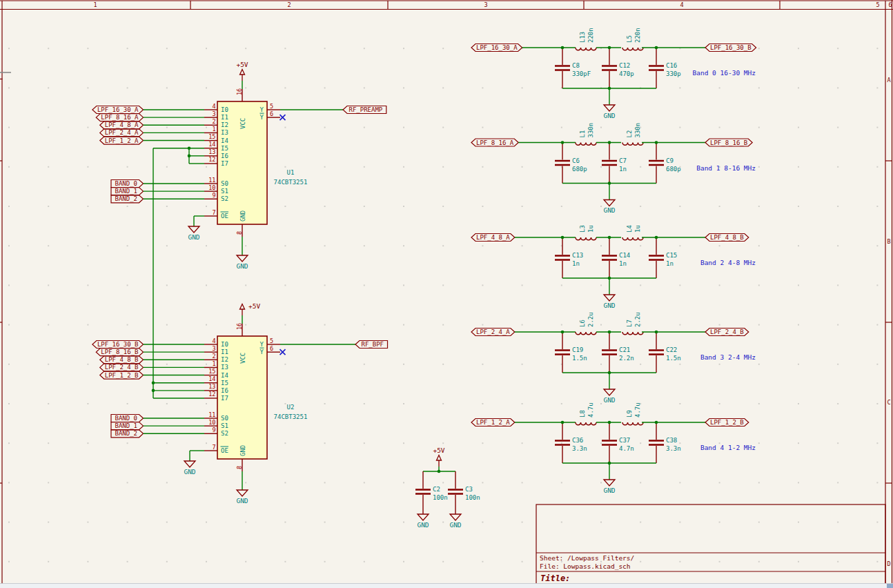 This screenshot has height=588, width=893. What do you see at coordinates (578, 440) in the screenshot?
I see `cap-ref: C36` at bounding box center [578, 440].